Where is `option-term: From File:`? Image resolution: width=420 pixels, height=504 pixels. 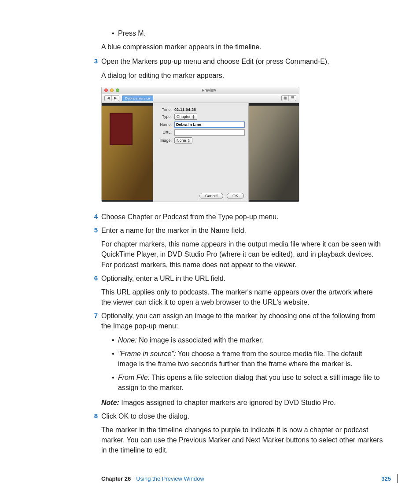 option-term: From File: is located at coordinates (134, 378).